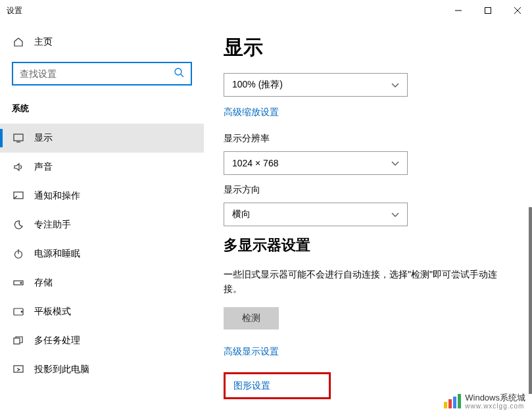 The height and width of the screenshot is (415, 532). What do you see at coordinates (102, 42) in the screenshot?
I see `home-link: 主页` at bounding box center [102, 42].